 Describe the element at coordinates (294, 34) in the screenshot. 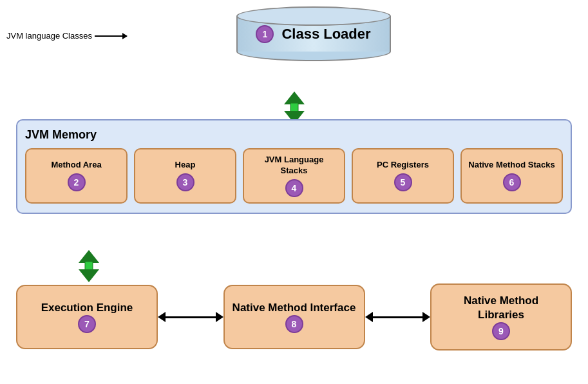

I see `class-loader-section: 1 Class Loader` at that location.